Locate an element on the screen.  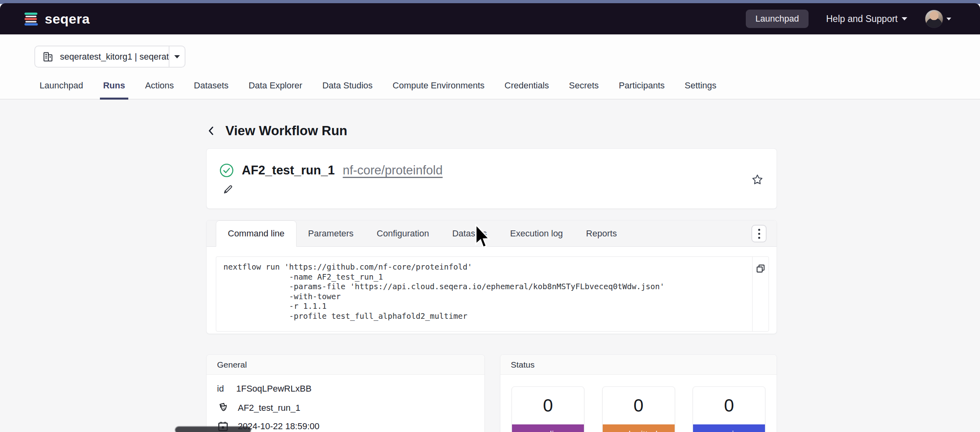
organization-icon is located at coordinates (48, 57).